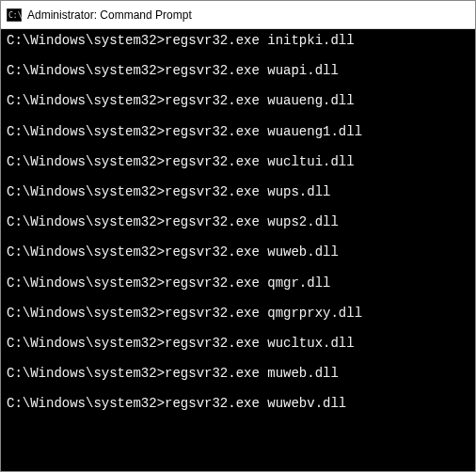 The width and height of the screenshot is (476, 472). Describe the element at coordinates (238, 15) in the screenshot. I see `titlebar: C:\ Administrator: Command Prompt` at that location.